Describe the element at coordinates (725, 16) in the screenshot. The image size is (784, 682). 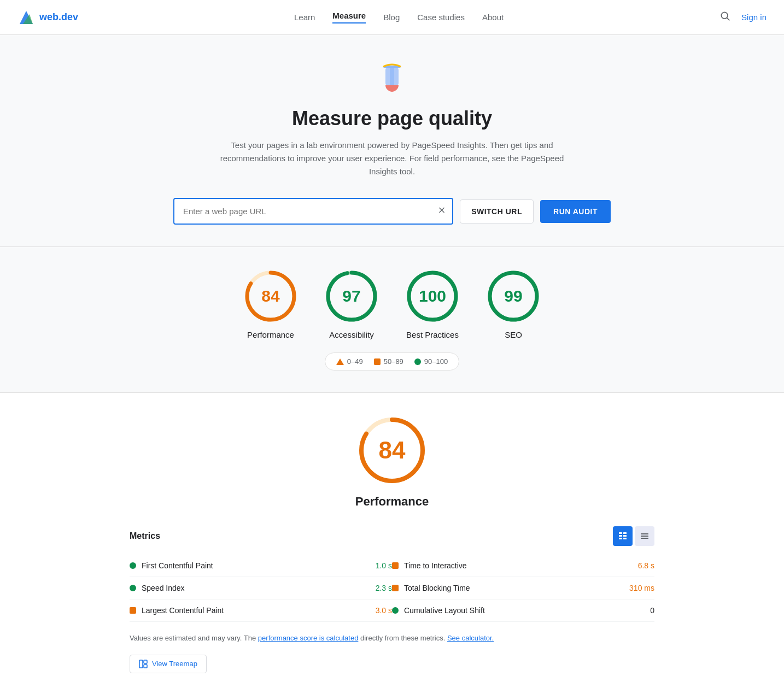
I see `search-icon` at that location.